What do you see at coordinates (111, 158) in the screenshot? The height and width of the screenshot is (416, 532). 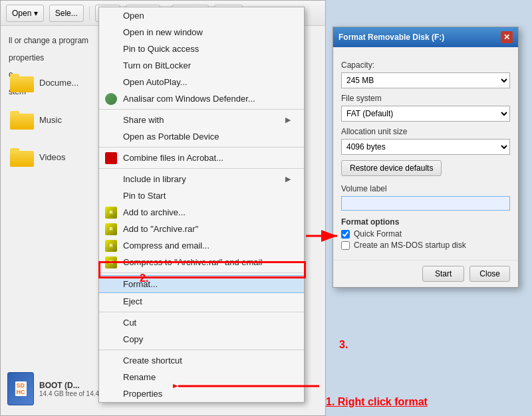 I see `acrobat-icon` at bounding box center [111, 158].